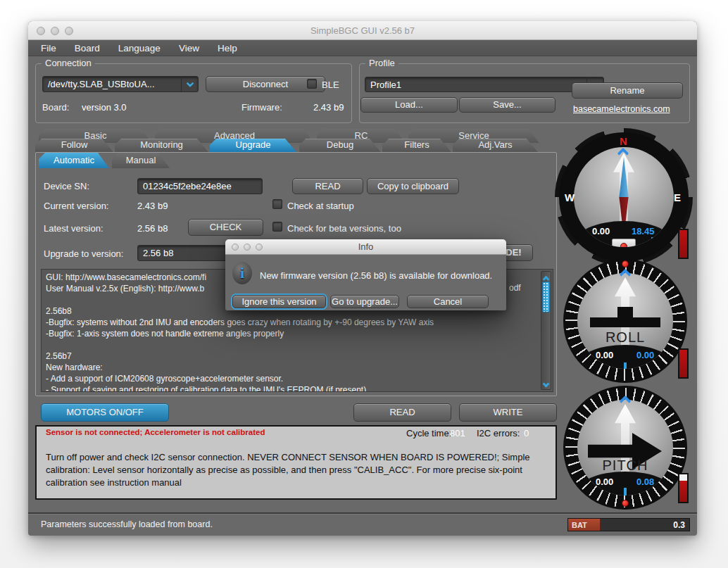 This screenshot has height=568, width=728. What do you see at coordinates (677, 197) in the screenshot?
I see `compass-east: E` at bounding box center [677, 197].